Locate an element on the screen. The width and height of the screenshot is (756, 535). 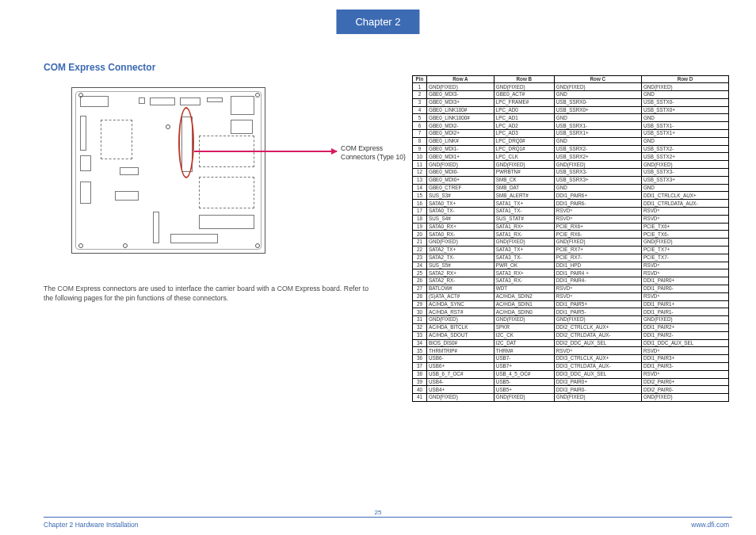
pin-cell: PCIE_RX6+ is located at coordinates (598, 227).